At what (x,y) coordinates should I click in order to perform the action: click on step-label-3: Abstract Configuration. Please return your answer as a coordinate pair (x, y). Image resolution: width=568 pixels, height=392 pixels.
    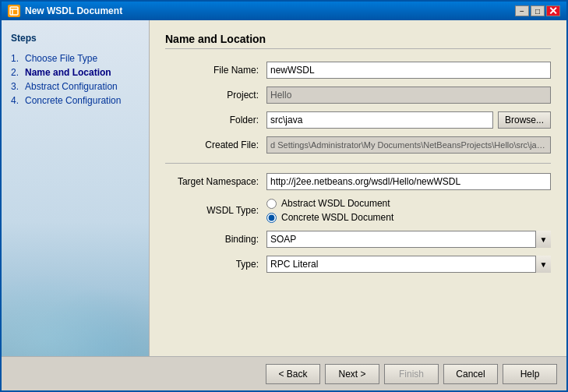
    Looking at the image, I should click on (72, 87).